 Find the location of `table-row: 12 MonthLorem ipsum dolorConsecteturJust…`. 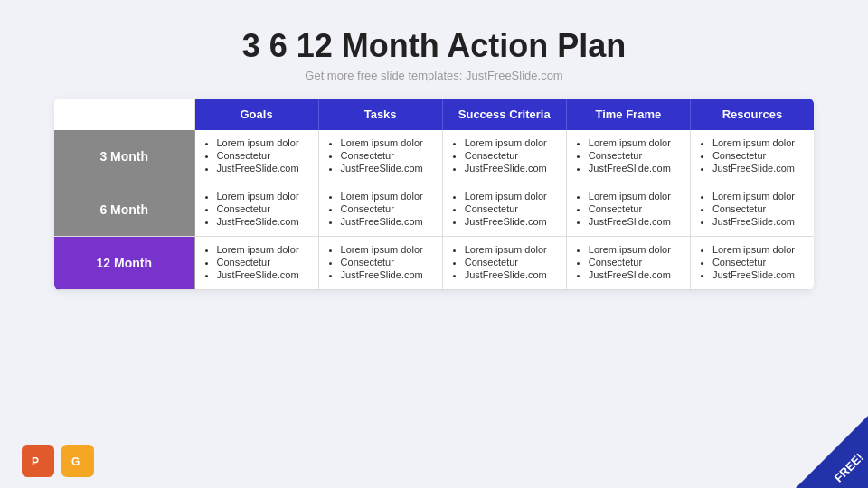

table-row: 12 MonthLorem ipsum dolorConsecteturJust… is located at coordinates (434, 264).